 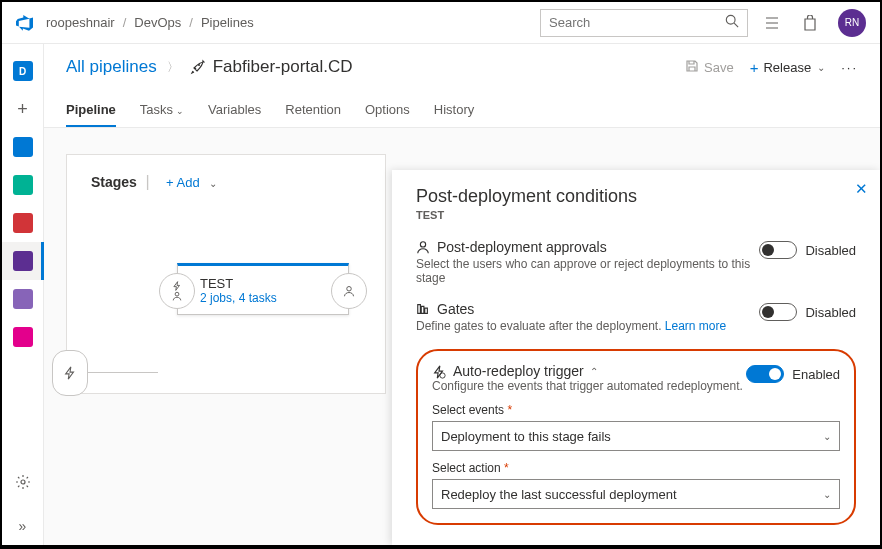 I want to click on sidebar-repos, so click(x=23, y=185).